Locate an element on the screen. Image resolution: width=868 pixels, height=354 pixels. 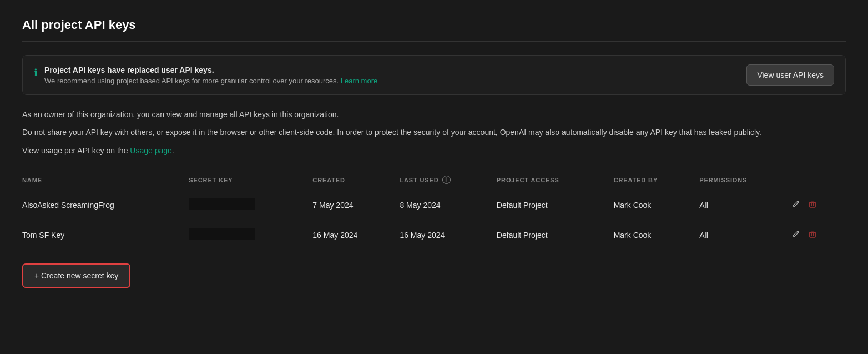
cell-name-1: Tom SF Key is located at coordinates (105, 235).